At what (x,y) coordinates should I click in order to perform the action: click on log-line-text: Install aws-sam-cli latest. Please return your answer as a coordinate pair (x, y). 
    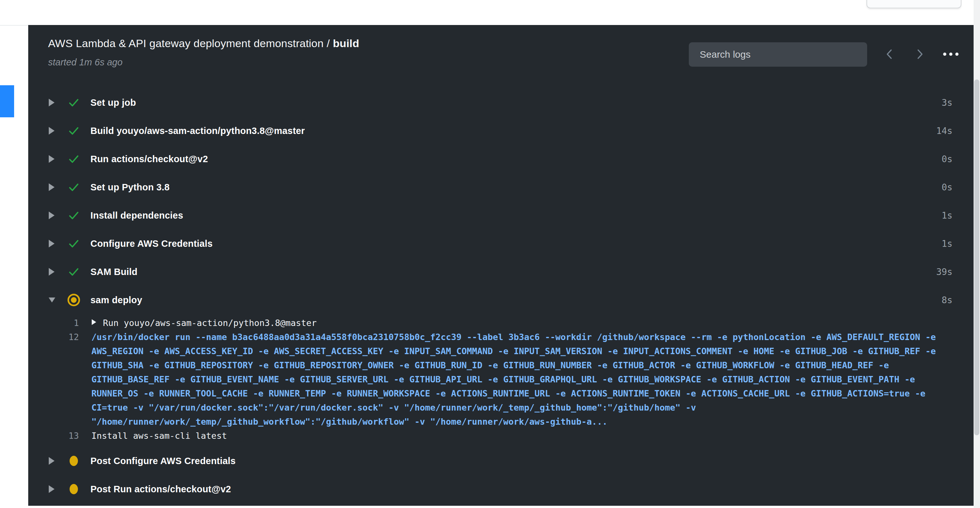
    Looking at the image, I should click on (526, 436).